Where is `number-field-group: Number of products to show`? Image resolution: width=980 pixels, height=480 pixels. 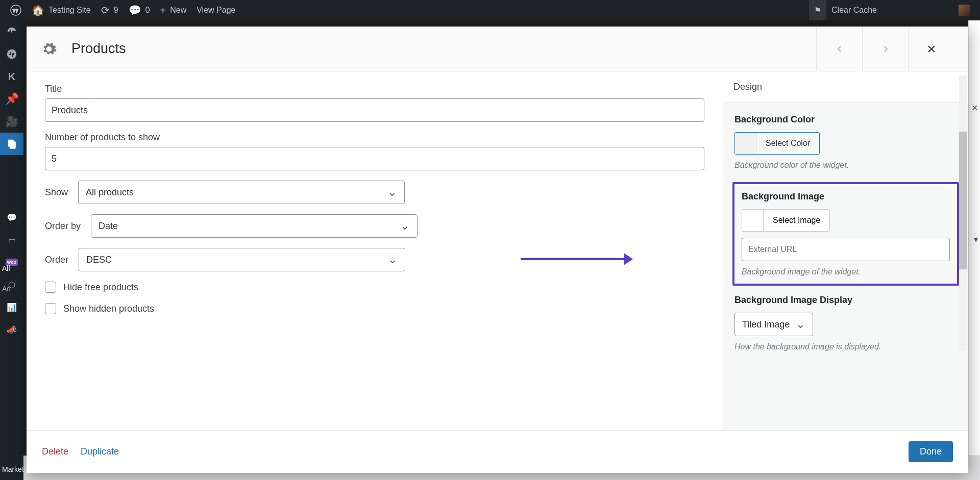 number-field-group: Number of products to show is located at coordinates (375, 151).